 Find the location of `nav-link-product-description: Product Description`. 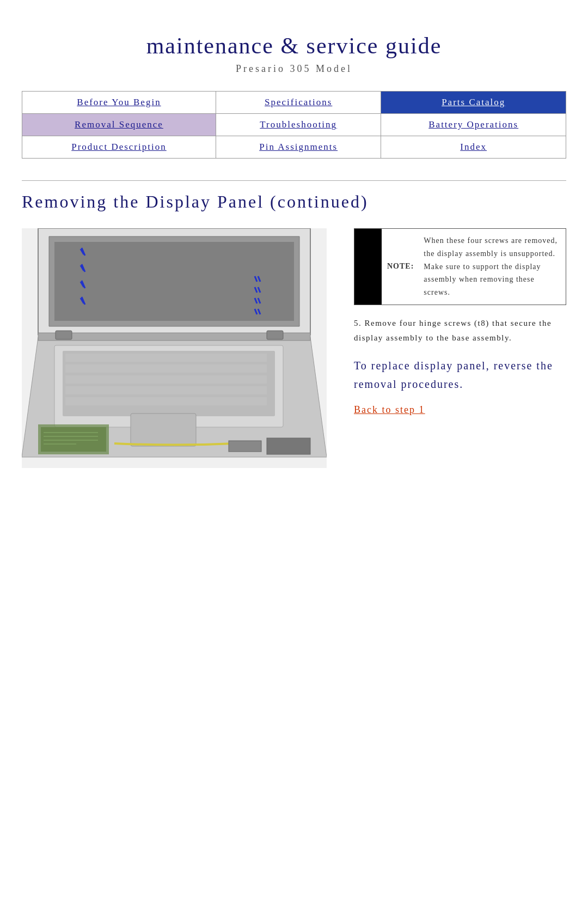

nav-link-product-description: Product Description is located at coordinates (119, 147).